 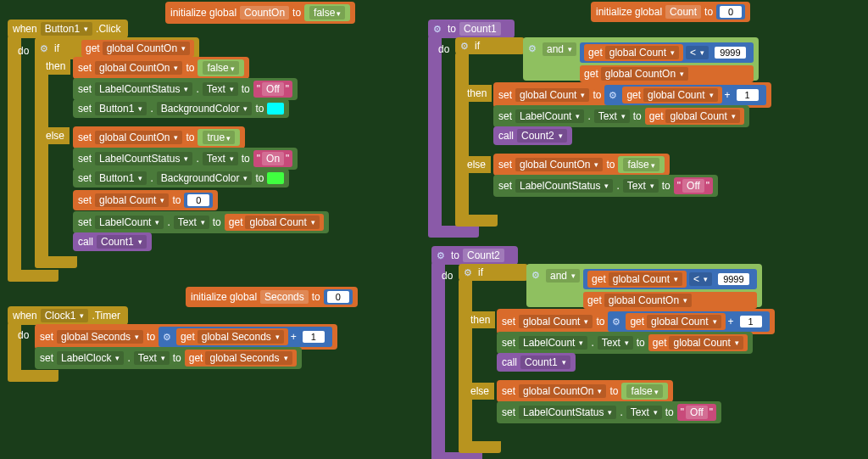 I want to click on set-btn1-bg-cyan: set Button1 . BackgroundColor to, so click(x=181, y=109).